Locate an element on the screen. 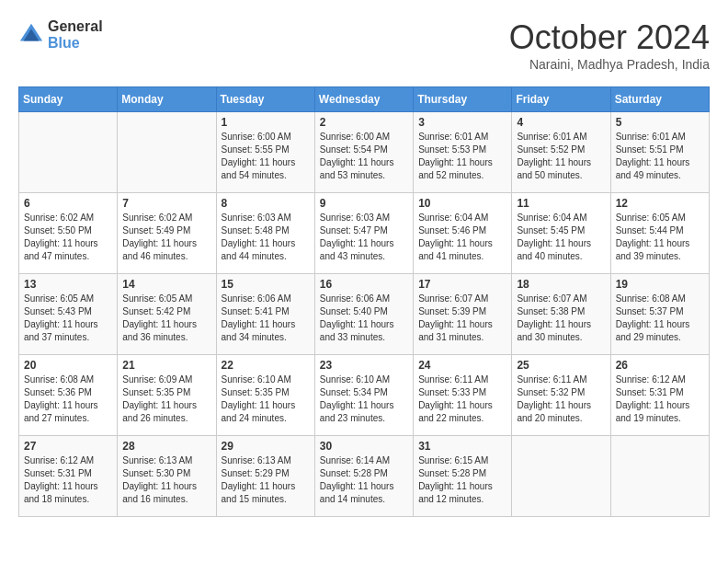 Image resolution: width=728 pixels, height=563 pixels. day-info: Sunrise: 6:11 AM Sunset: 5:33 PM Dayligh… is located at coordinates (462, 399).